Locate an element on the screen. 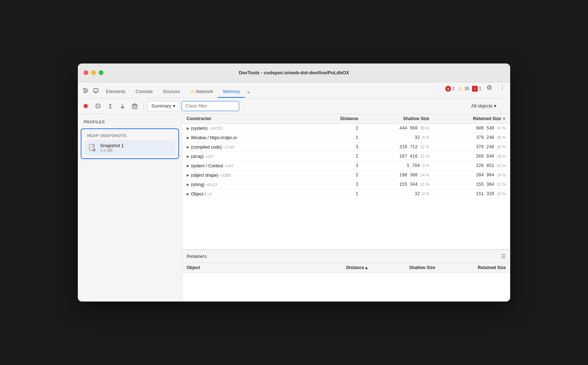 The image size is (588, 365). maximize-button is located at coordinates (101, 73).